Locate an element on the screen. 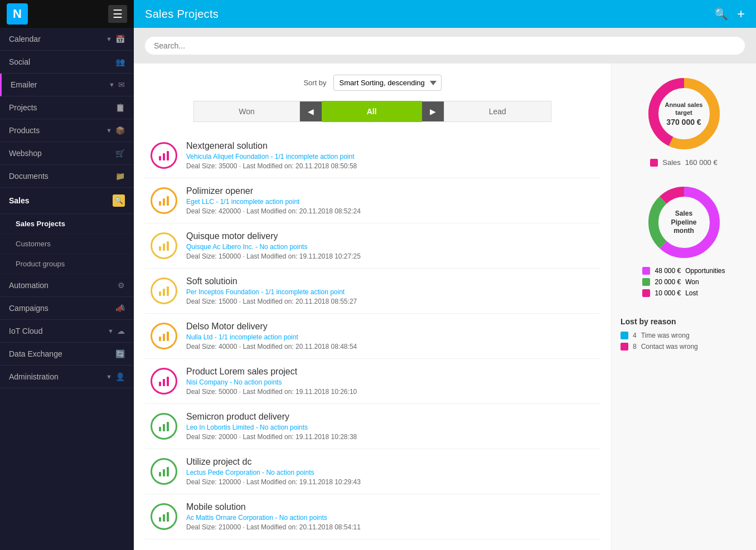  annual-donut-wrap: Annual sales target 370 000 € is located at coordinates (684, 114).